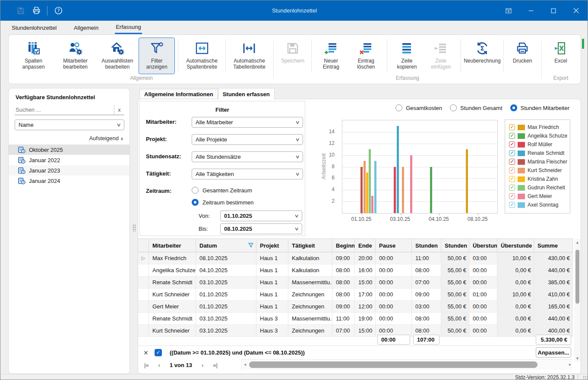  Describe the element at coordinates (86, 28) in the screenshot. I see `menu-tab-allgemein: Allgemein` at that location.